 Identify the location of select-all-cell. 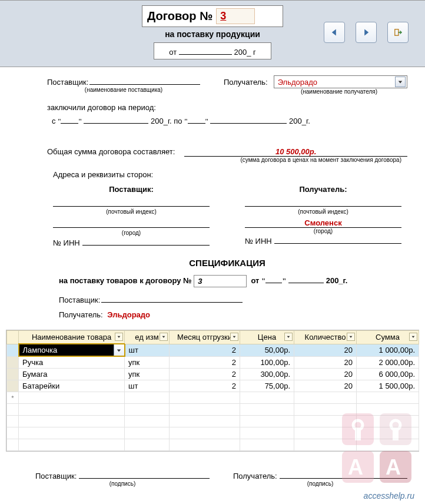
(13, 338).